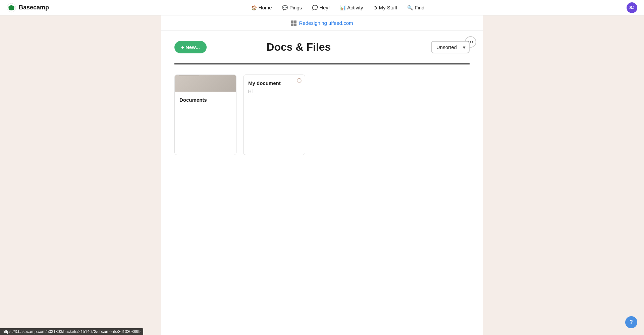  What do you see at coordinates (254, 8) in the screenshot?
I see `home-icon: 🏠` at bounding box center [254, 8].